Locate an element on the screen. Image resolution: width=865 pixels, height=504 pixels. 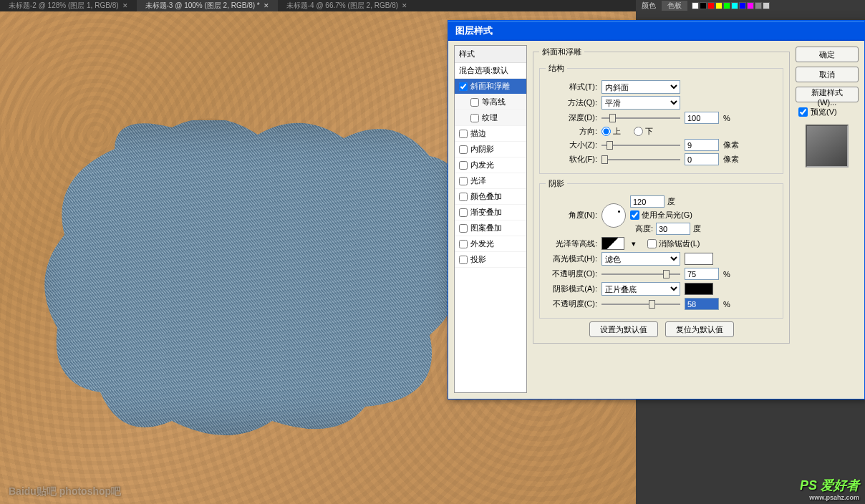
effect-innerglow: 内发光 is located at coordinates (491, 165).